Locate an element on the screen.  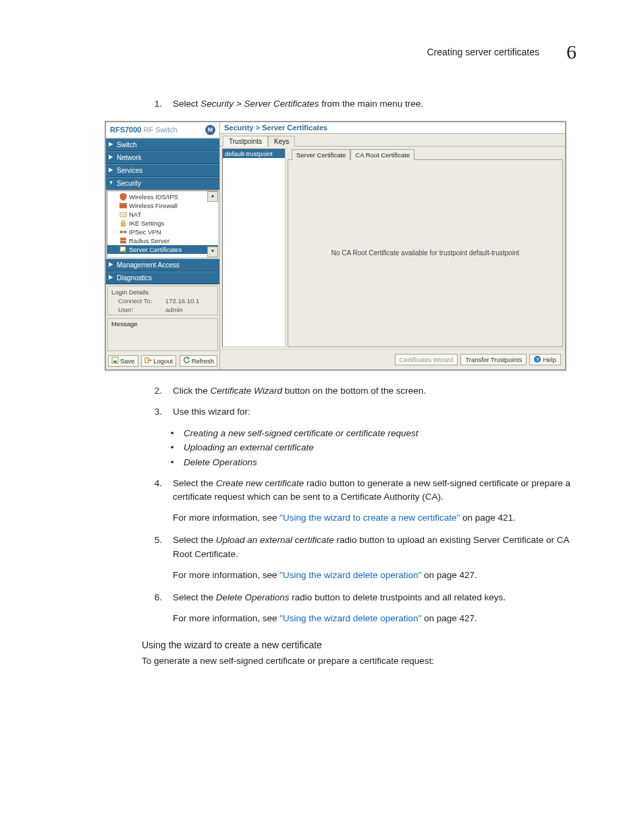
main-body: default-trustpoint Server Certificate CA… is located at coordinates (393, 247).